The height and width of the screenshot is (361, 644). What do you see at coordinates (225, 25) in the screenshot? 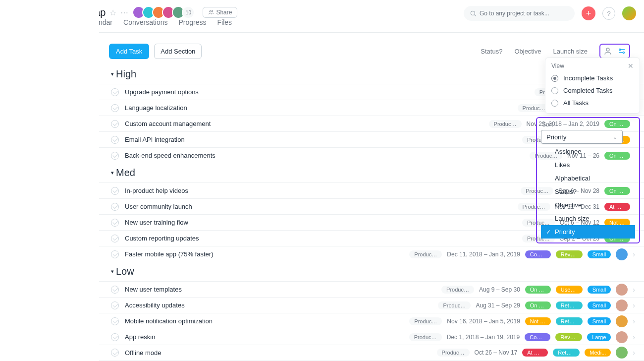
I see `tab-files: Files` at bounding box center [225, 25].